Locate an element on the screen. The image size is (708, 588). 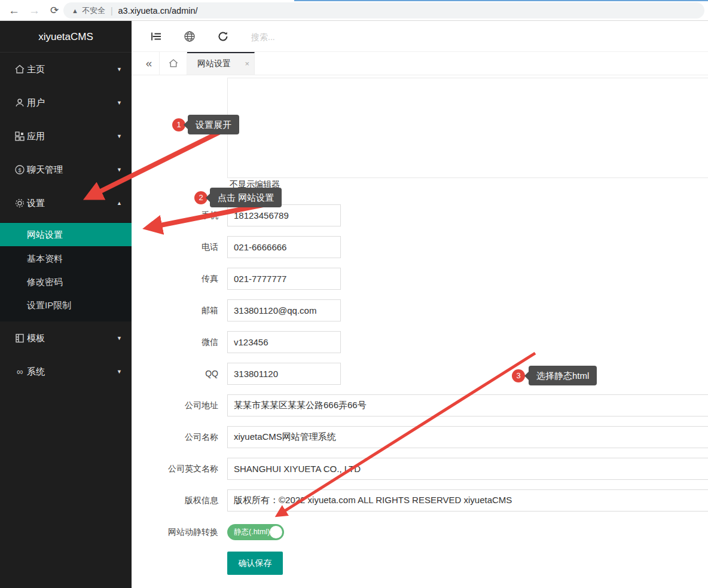
field-label-static-toggle: 网站动静转换 is located at coordinates (154, 532).